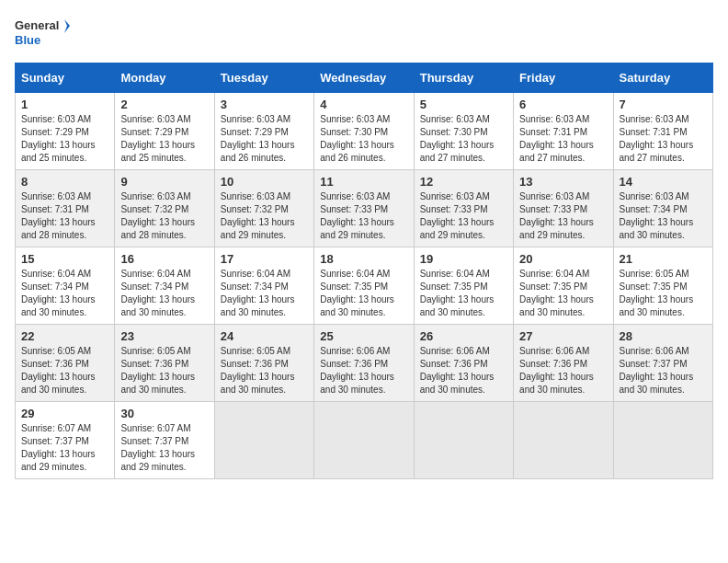 This screenshot has width=728, height=563. What do you see at coordinates (264, 209) in the screenshot?
I see `day-cell: 10Sunrise: 6:03 AMSunset: 7:32 PMDayligh…` at bounding box center [264, 209].